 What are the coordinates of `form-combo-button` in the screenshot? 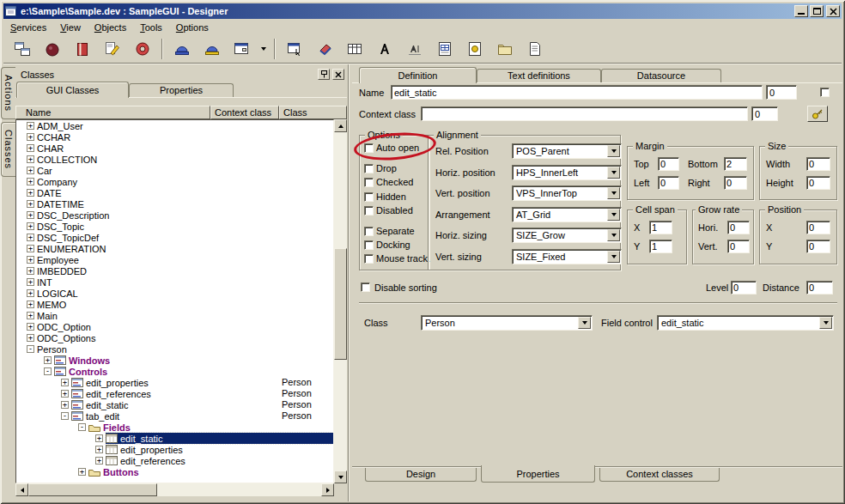 It's located at (242, 49).